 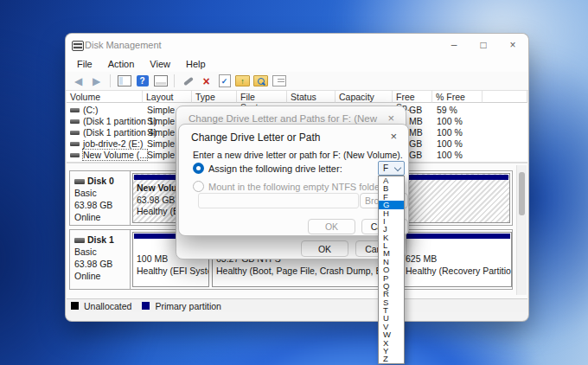 What do you see at coordinates (100, 198) in the screenshot?
I see `disk0-info: Disk 0 Basic 63.98 GB Online` at bounding box center [100, 198].